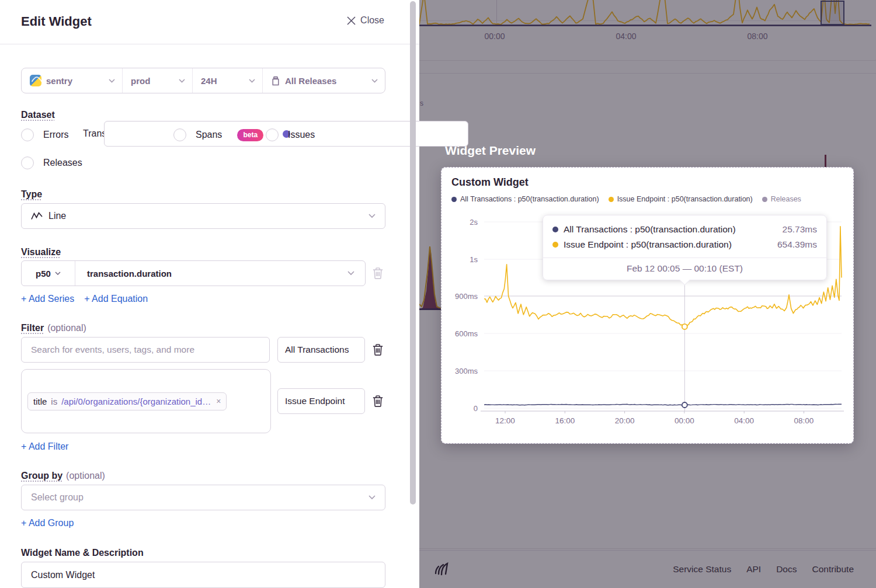 Image resolution: width=876 pixels, height=588 pixels. What do you see at coordinates (72, 81) in the screenshot?
I see `project-filter: sentry` at bounding box center [72, 81].